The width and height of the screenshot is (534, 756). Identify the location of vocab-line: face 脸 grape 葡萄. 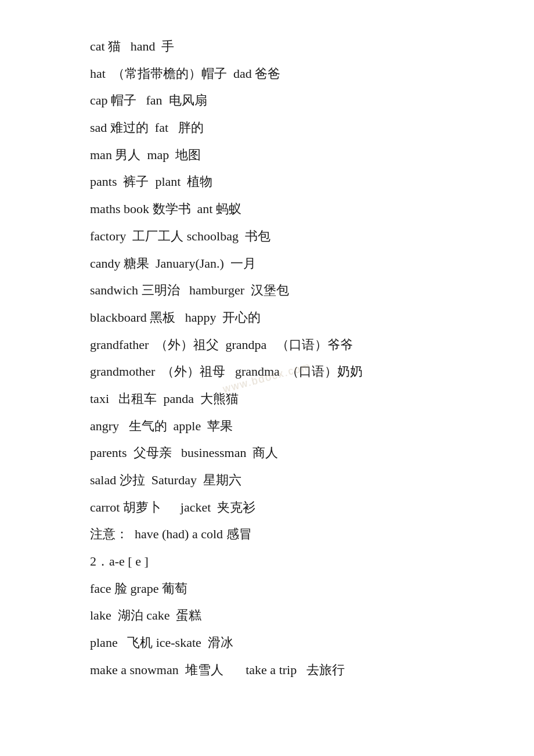
(289, 589).